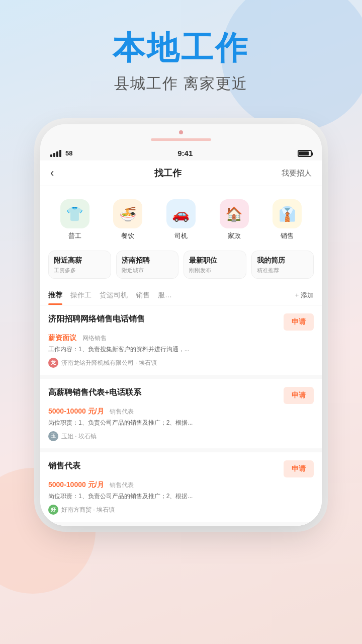 Image resolution: width=362 pixels, height=644 pixels. I want to click on hero-subtitle: 县城工作 离家更近, so click(181, 84).